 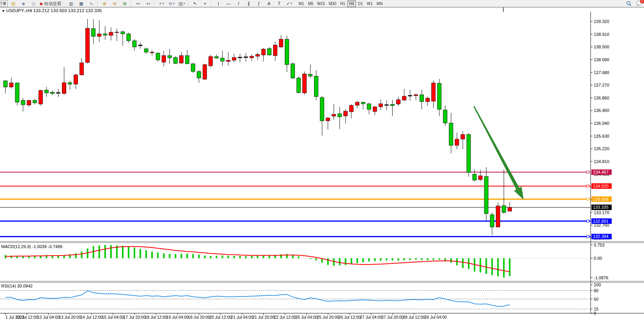 What do you see at coordinates (228, 4) in the screenshot?
I see `horizontal-line-icon: —` at bounding box center [228, 4].